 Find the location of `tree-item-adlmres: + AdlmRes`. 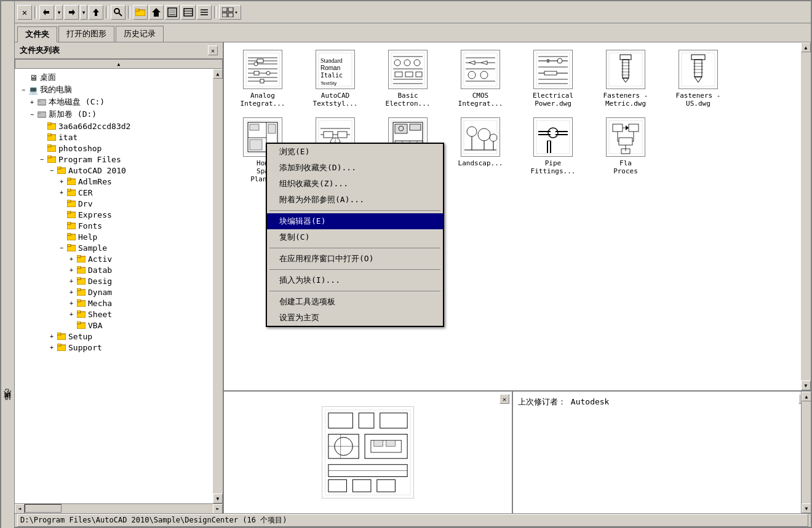

tree-item-adlmres: + AdlmRes is located at coordinates (114, 181).